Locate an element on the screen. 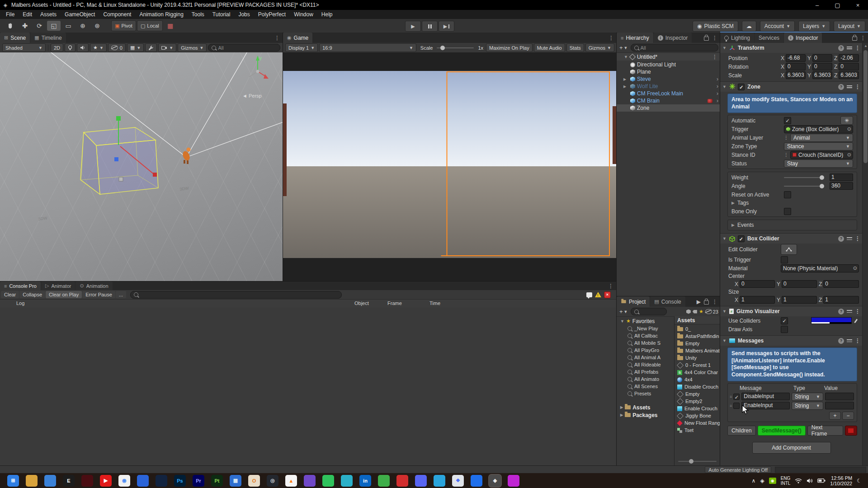  auto-generate-lighting-button: Auto Generate Lighting Off is located at coordinates (738, 470).